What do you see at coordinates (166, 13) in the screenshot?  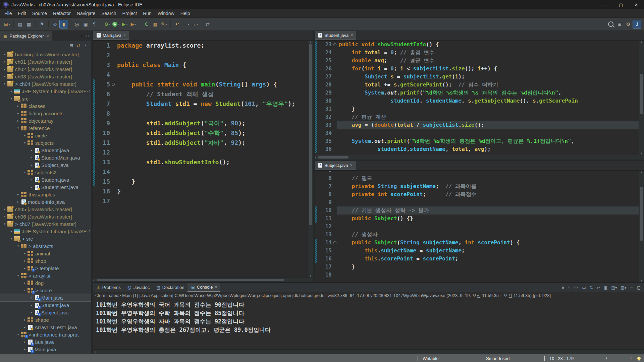 I see `menu-window: Window` at bounding box center [166, 13].